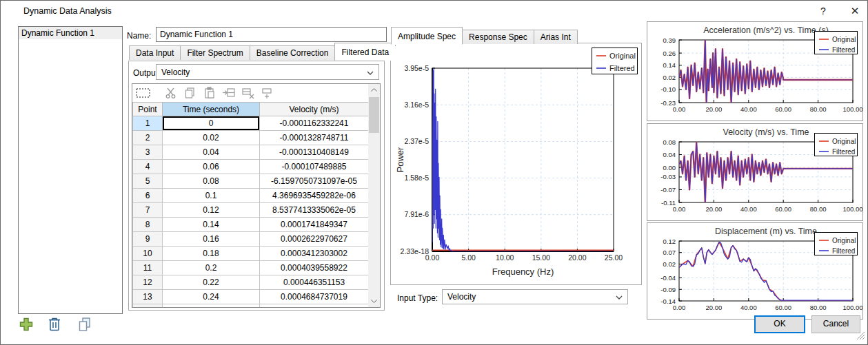 Image resolution: width=868 pixels, height=345 pixels. Describe the element at coordinates (148, 306) in the screenshot. I see `row-header: 14` at that location.